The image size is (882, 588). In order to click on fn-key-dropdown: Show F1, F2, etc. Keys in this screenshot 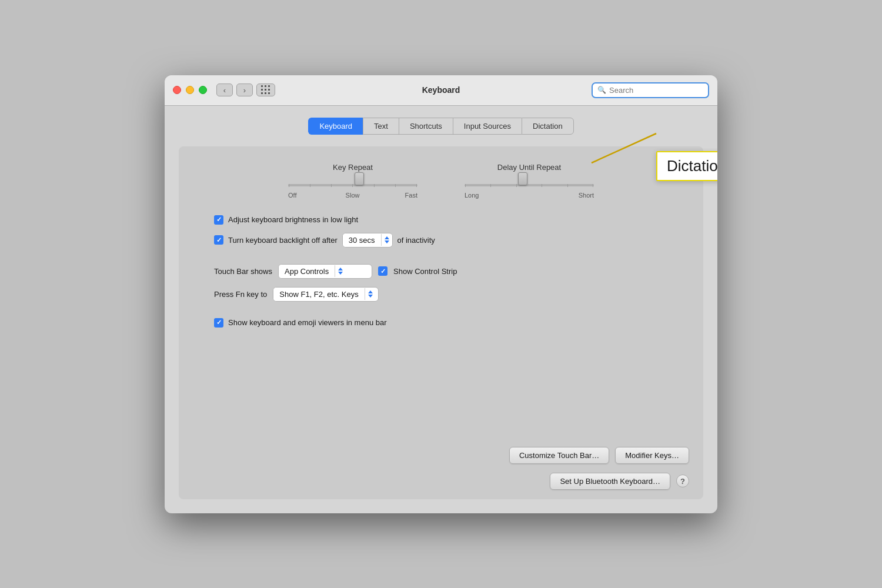, I will do `click(326, 294)`.